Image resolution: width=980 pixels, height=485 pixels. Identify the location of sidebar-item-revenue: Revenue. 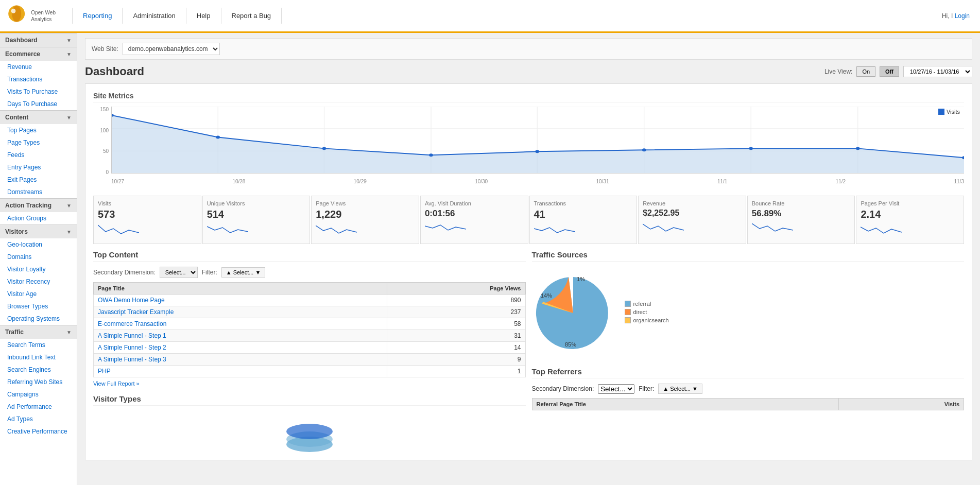
(38, 67).